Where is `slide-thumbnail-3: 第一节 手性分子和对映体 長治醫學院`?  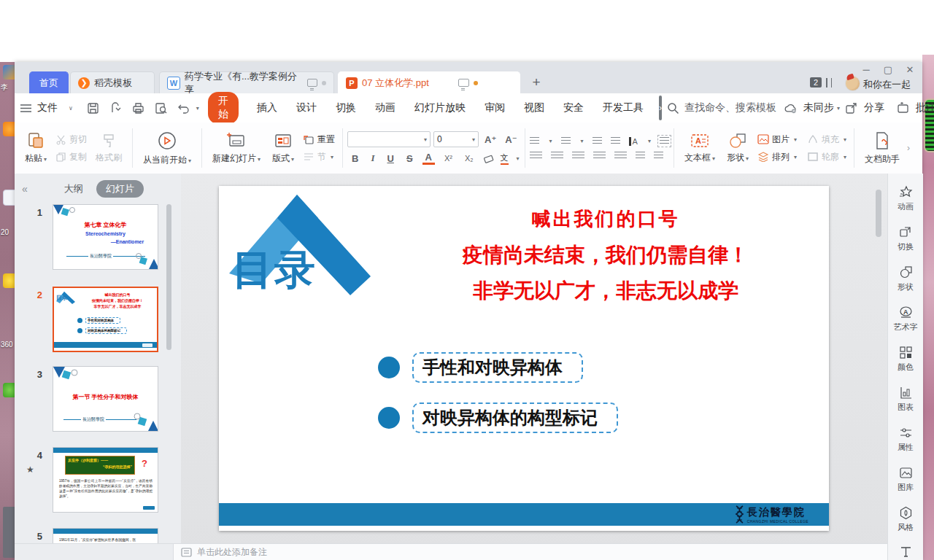
slide-thumbnail-3: 第一节 手性分子和对映体 長治醫學院 is located at coordinates (105, 399).